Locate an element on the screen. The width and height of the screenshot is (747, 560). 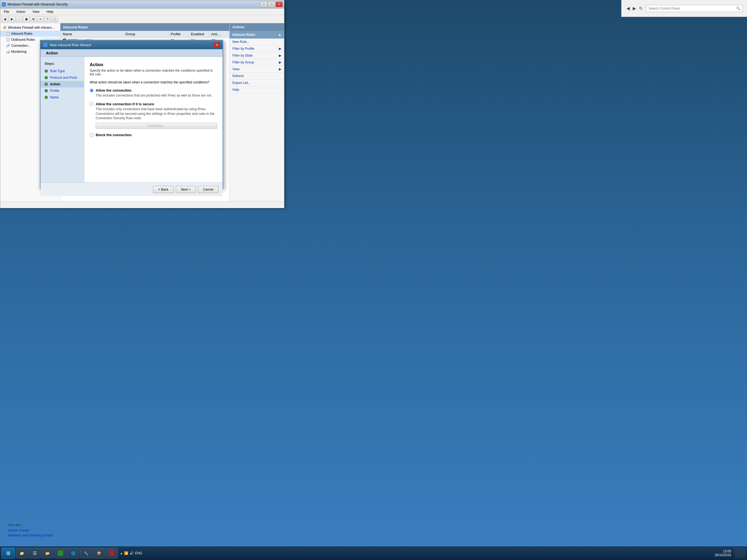
radio-allow-secure is located at coordinates (92, 104).